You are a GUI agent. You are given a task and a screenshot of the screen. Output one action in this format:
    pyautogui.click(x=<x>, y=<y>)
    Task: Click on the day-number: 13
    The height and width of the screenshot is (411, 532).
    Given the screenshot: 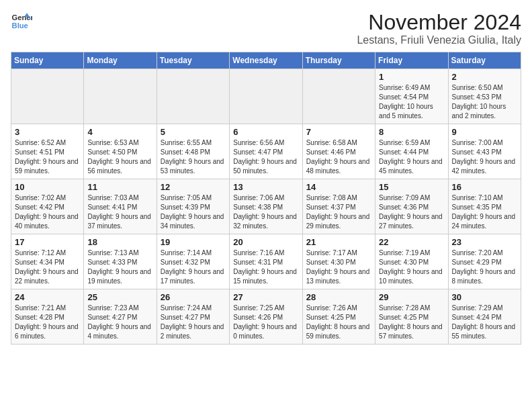 What is the action you would take?
    pyautogui.click(x=266, y=187)
    